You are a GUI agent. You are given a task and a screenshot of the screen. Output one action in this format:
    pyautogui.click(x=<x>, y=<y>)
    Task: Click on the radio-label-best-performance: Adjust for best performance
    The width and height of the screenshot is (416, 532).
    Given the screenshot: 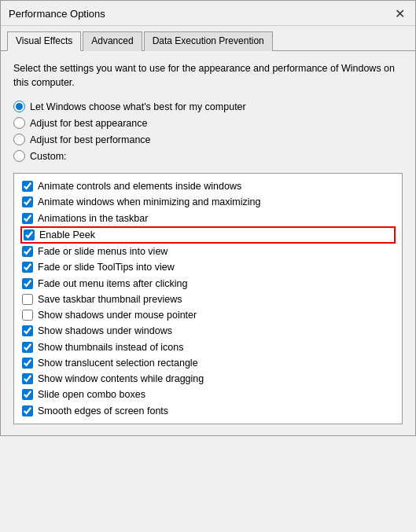 What is the action you would take?
    pyautogui.click(x=90, y=140)
    